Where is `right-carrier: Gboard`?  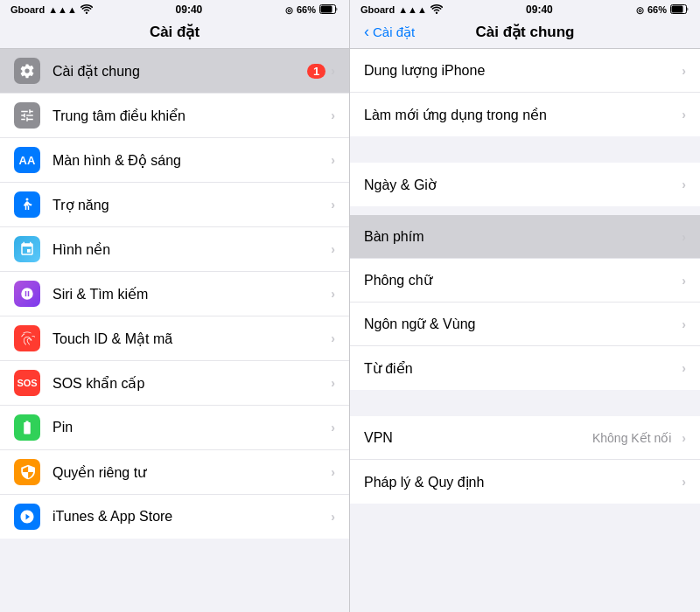
right-carrier: Gboard is located at coordinates (378, 10).